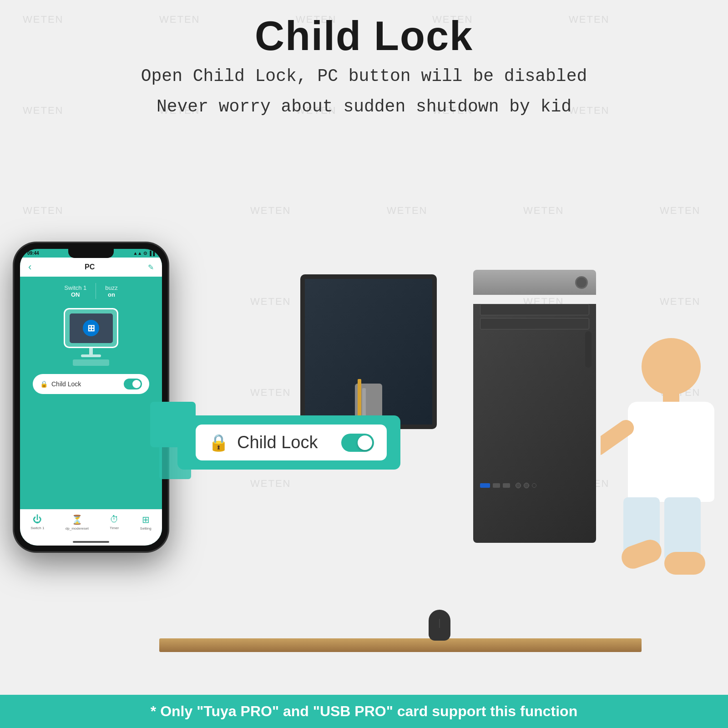 Image resolution: width=728 pixels, height=728 pixels. Describe the element at coordinates (353, 711) in the screenshot. I see `note-brand2: "USB PRO"` at that location.